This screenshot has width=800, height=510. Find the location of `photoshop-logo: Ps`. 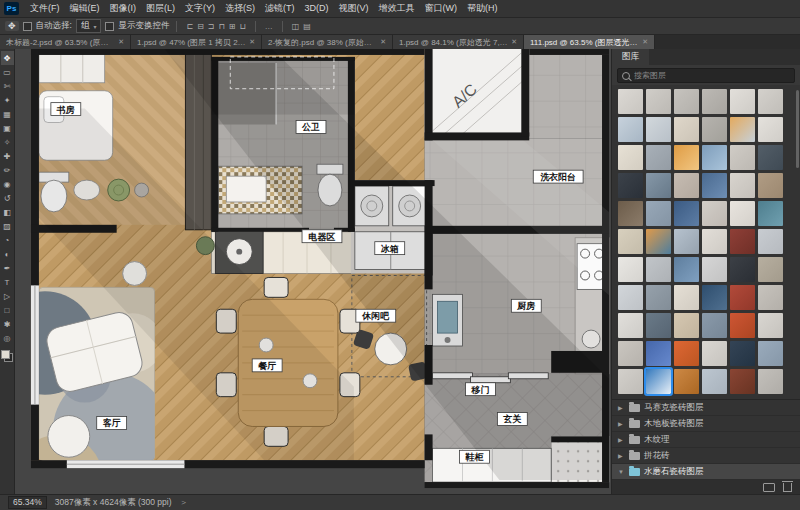

photoshop-logo: Ps is located at coordinates (12, 8).